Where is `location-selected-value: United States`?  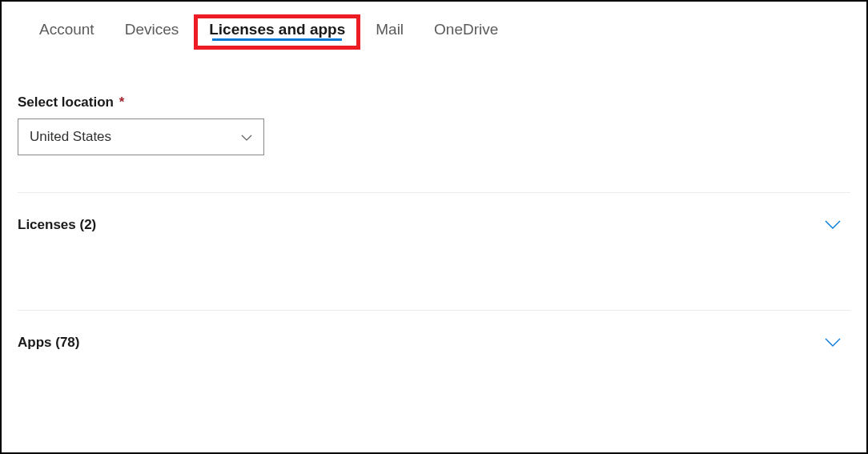
location-selected-value: United States is located at coordinates (70, 137).